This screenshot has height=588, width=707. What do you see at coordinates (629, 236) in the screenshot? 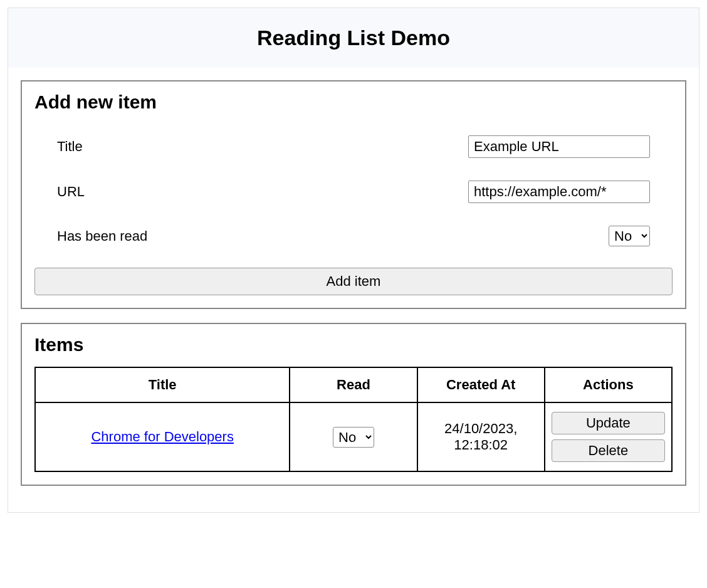
I see `read-select: NoYes` at bounding box center [629, 236].